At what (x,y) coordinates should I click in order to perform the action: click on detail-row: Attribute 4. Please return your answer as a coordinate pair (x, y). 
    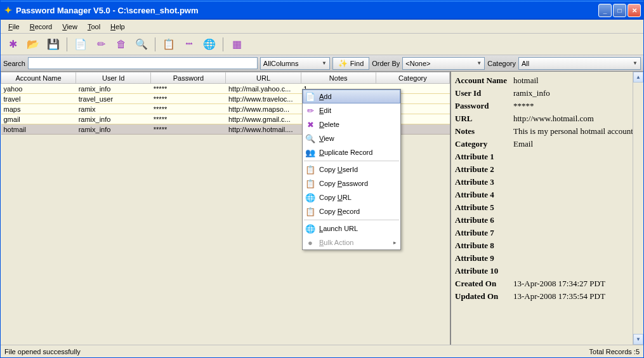
    Looking at the image, I should click on (547, 195).